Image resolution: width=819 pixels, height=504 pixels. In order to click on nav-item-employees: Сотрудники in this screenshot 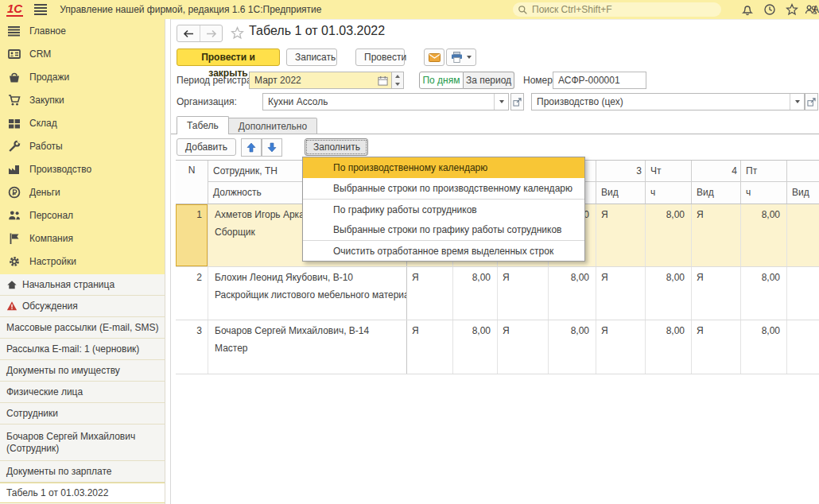, I will do `click(83, 413)`.